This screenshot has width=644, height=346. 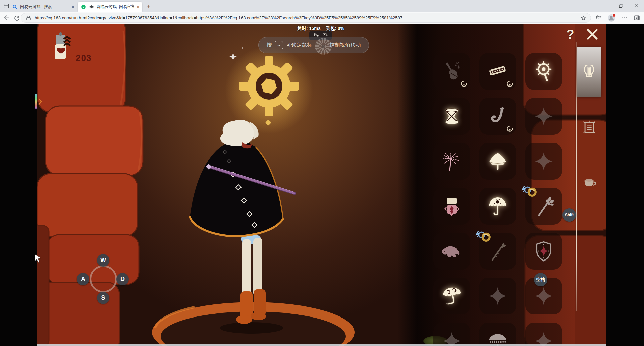 What do you see at coordinates (7, 18) in the screenshot?
I see `back-icon` at bounding box center [7, 18].